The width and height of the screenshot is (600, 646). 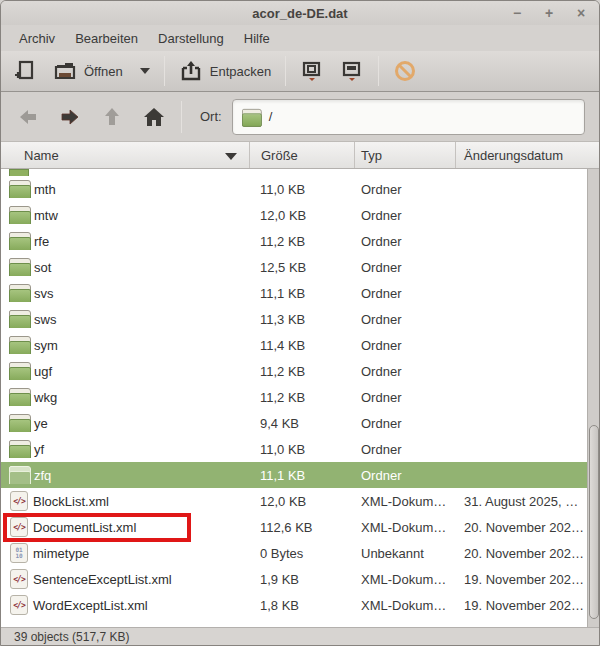 I want to click on back-button, so click(x=28, y=117).